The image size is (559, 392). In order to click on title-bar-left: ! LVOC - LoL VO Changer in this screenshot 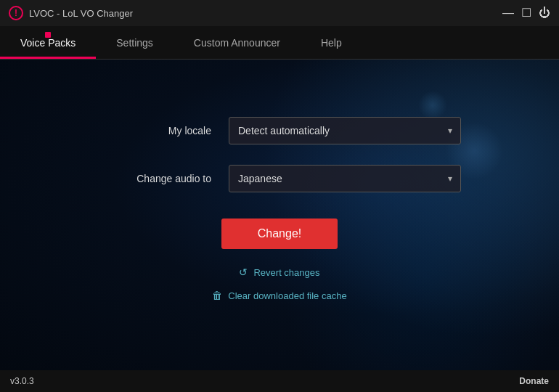, I will do `click(71, 13)`.